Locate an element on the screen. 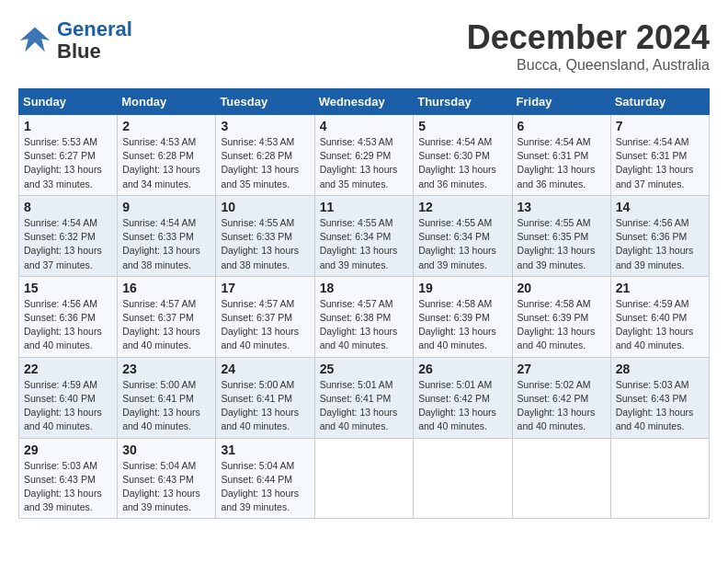 This screenshot has height=563, width=728. day-number: 19 is located at coordinates (462, 288).